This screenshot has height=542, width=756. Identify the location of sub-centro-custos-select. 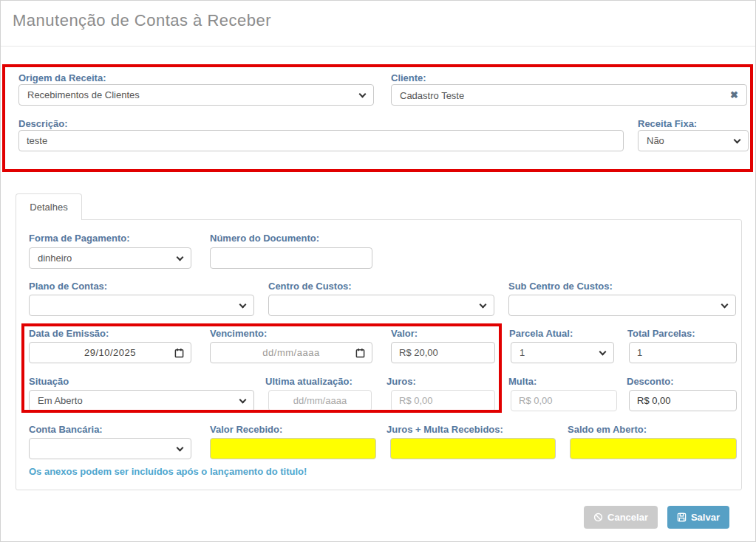
(622, 306).